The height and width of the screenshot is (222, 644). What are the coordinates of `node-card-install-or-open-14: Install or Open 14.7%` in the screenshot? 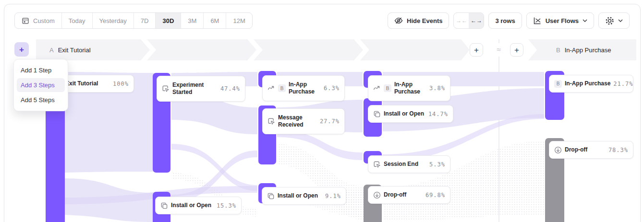 It's located at (411, 114).